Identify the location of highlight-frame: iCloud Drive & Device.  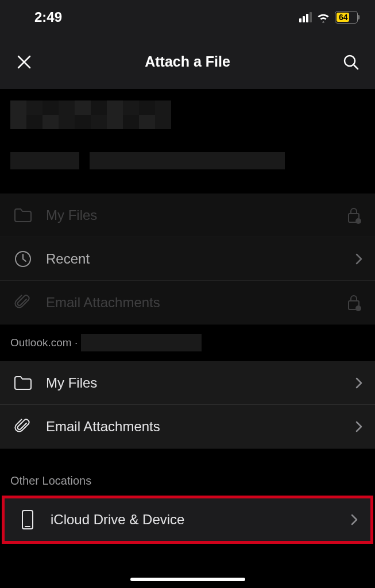
(187, 520).